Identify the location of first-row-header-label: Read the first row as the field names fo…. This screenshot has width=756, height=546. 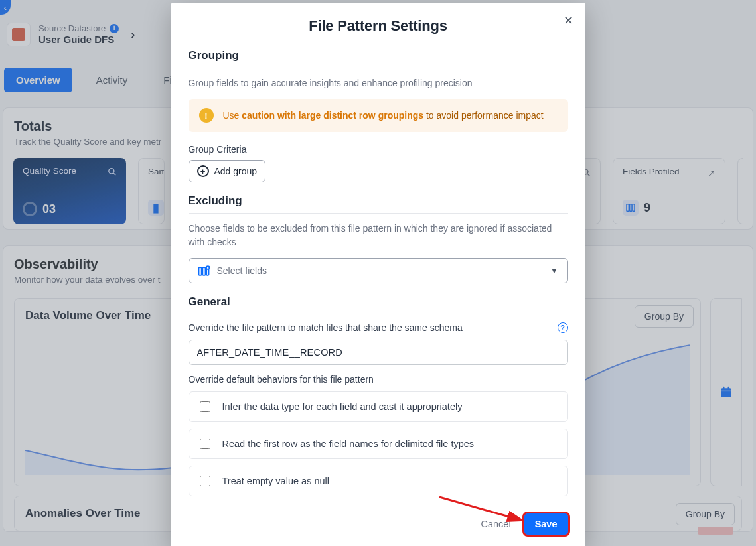
(348, 444).